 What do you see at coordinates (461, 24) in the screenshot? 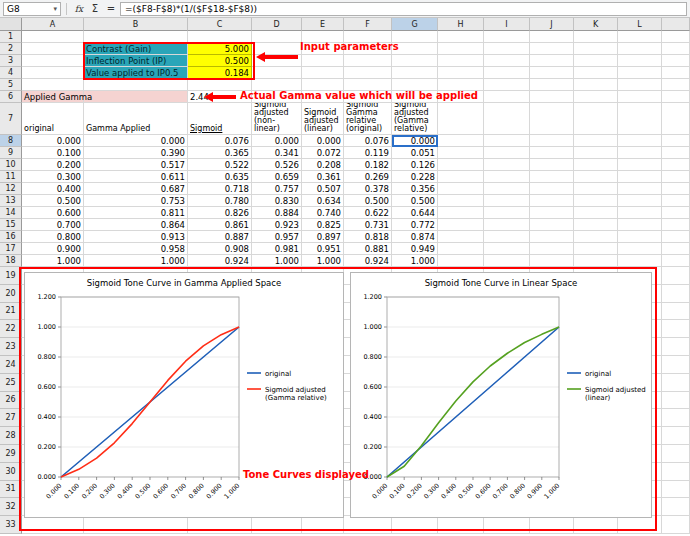
I see `column-header-H: H` at bounding box center [461, 24].